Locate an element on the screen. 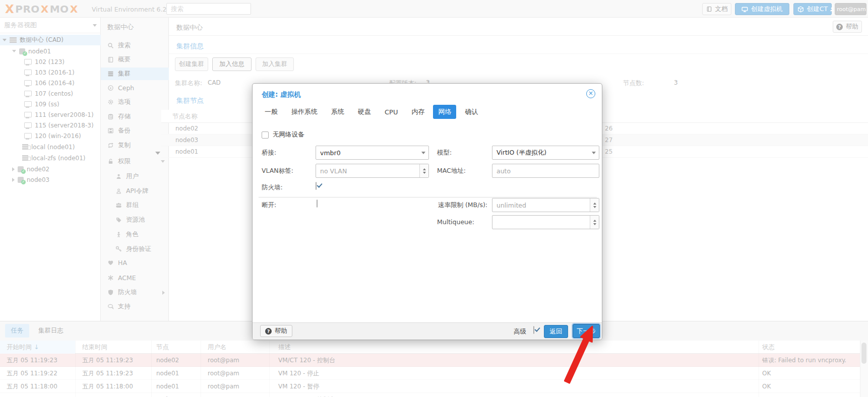 This screenshot has width=868, height=397. multiqueue-spinner is located at coordinates (545, 222).